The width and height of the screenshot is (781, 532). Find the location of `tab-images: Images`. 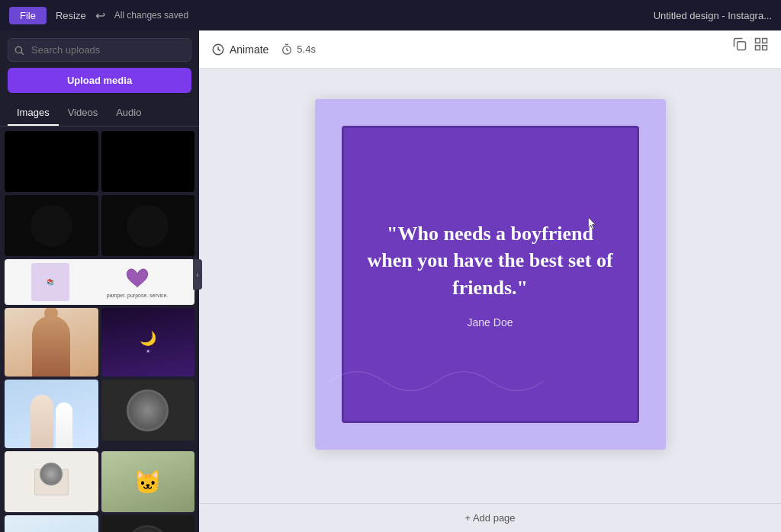

tab-images: Images is located at coordinates (34, 113).